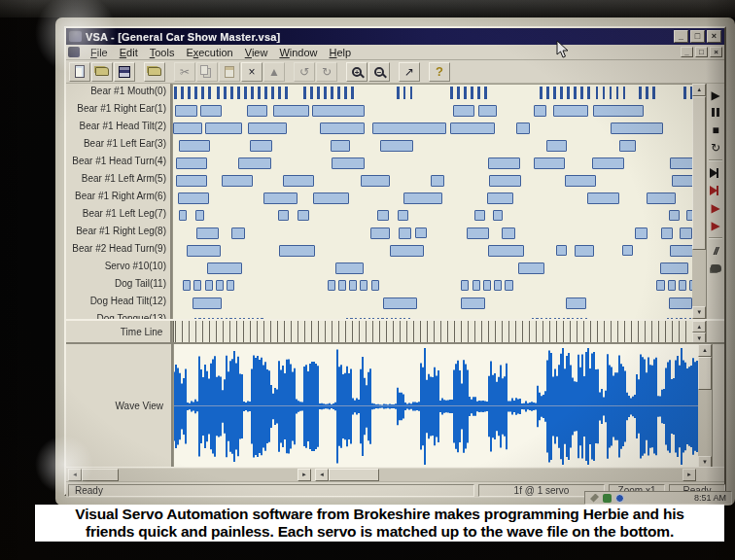 This screenshot has width=735, height=560. What do you see at coordinates (506, 474) in the screenshot?
I see `main-horizontal-scrollbar: ◄ ►` at bounding box center [506, 474].